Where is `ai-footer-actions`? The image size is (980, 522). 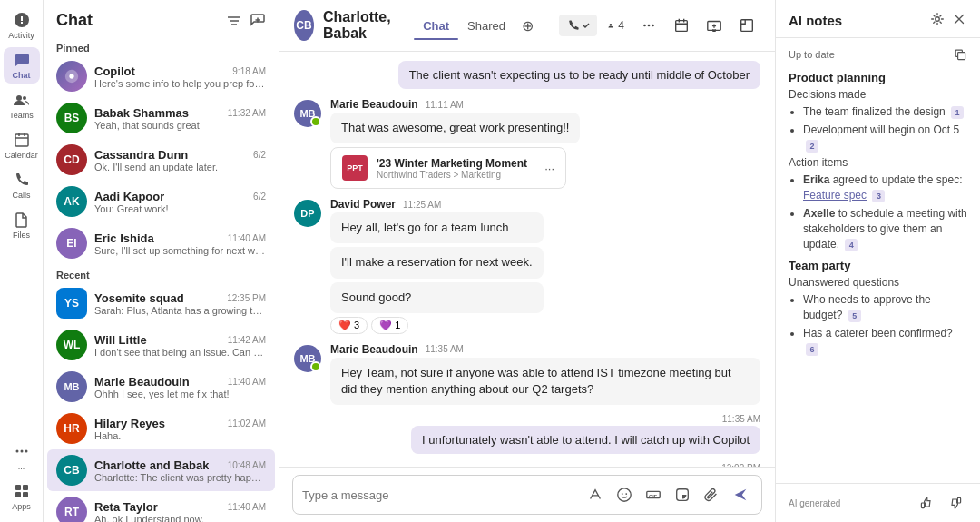 ai-footer-actions is located at coordinates (941, 503).